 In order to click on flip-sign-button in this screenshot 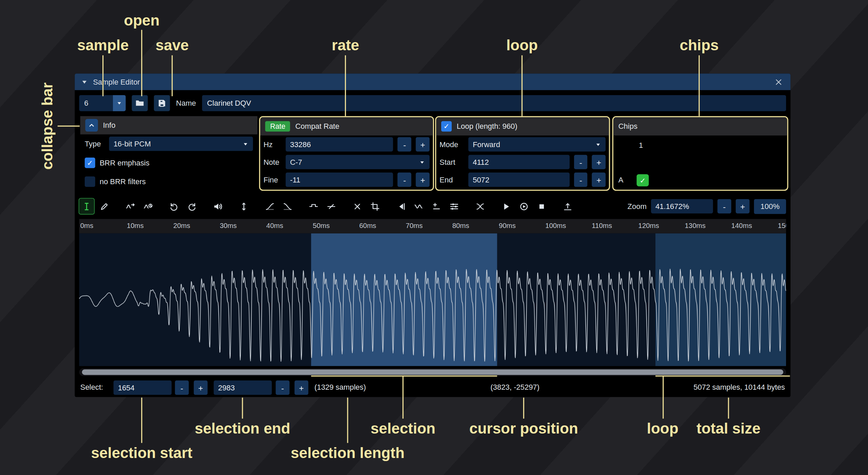, I will do `click(436, 206)`.